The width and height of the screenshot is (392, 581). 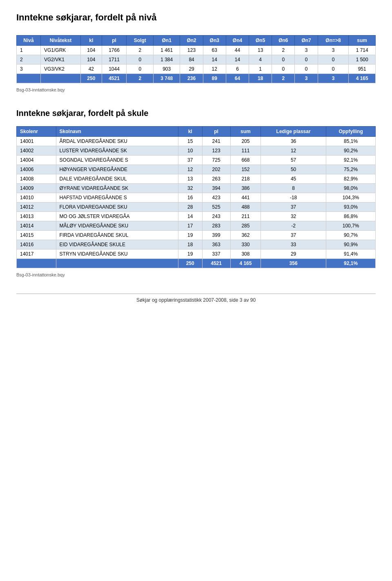 I want to click on table-total-cell: 92,1%, so click(x=351, y=264).